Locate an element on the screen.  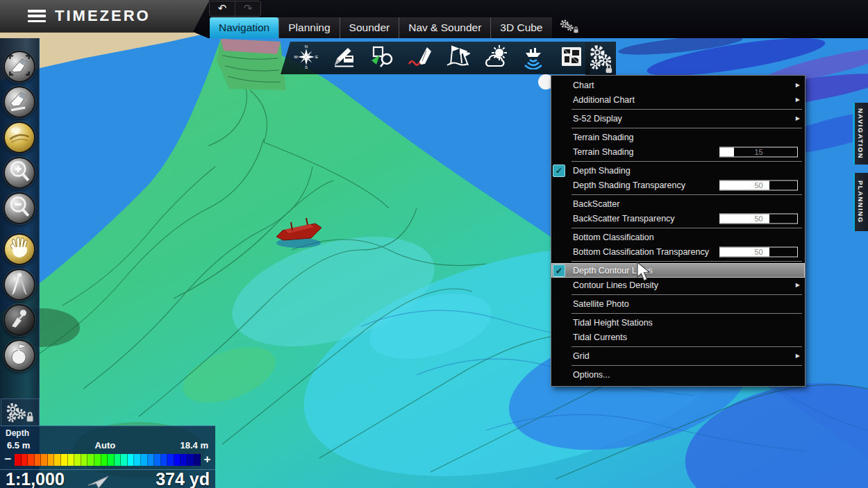
marks-button is located at coordinates (458, 58).